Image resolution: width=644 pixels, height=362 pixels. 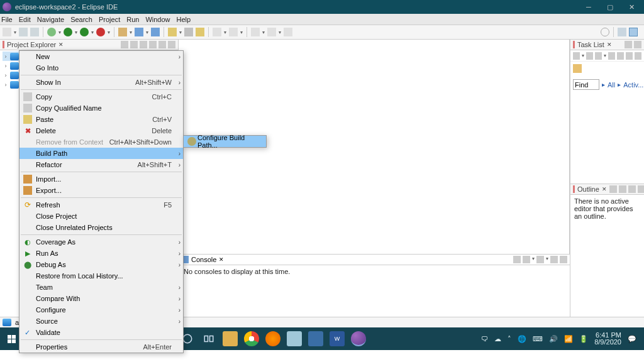 I want to click on menu-edit: Edit, so click(x=25, y=19).